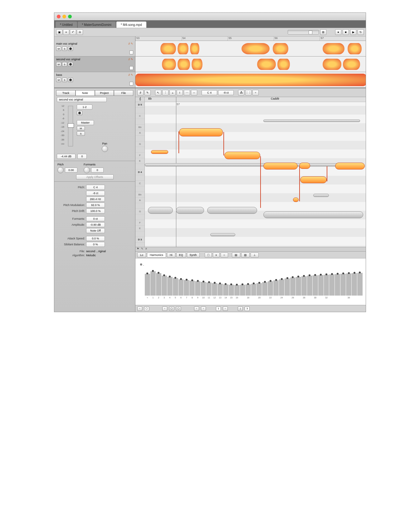  What do you see at coordinates (85, 123) in the screenshot?
I see `master-select: Master` at bounding box center [85, 123].